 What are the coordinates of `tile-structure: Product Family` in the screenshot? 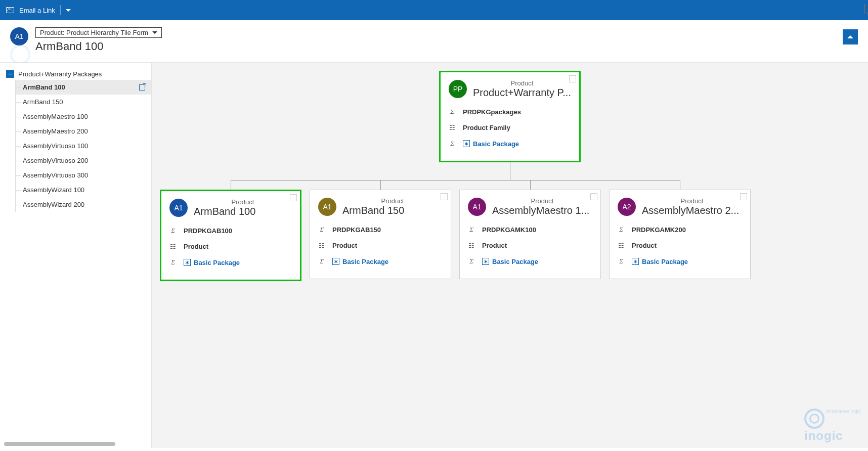 It's located at (487, 127).